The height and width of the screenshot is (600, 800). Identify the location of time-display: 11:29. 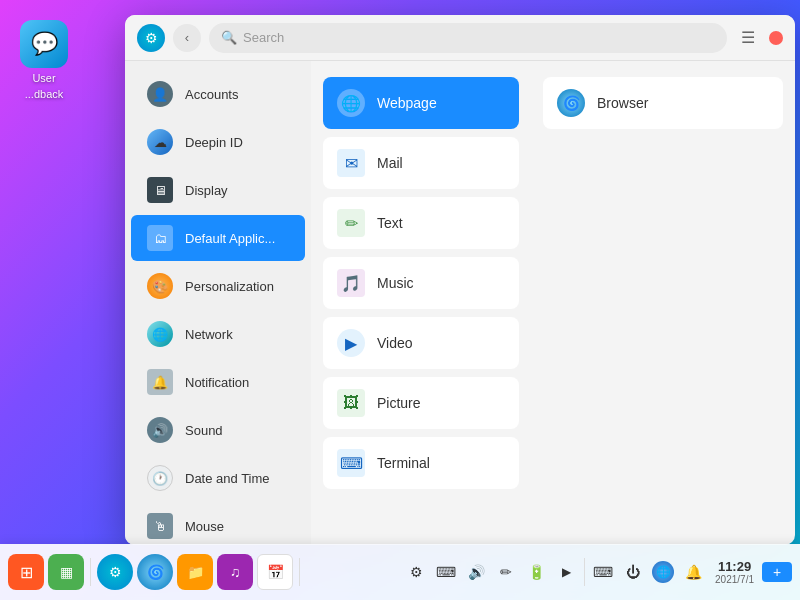
(734, 566).